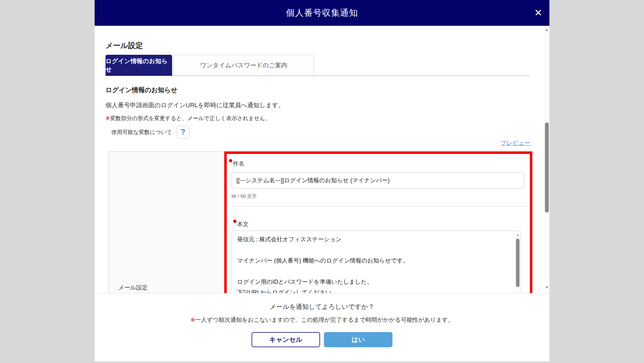  Describe the element at coordinates (518, 262) in the screenshot. I see `body-scrollbar: ▲` at that location.